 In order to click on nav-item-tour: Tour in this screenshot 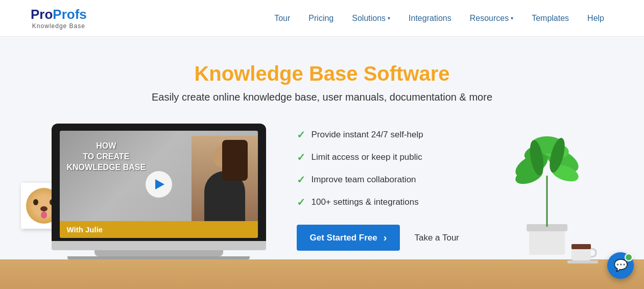, I will do `click(282, 18)`.